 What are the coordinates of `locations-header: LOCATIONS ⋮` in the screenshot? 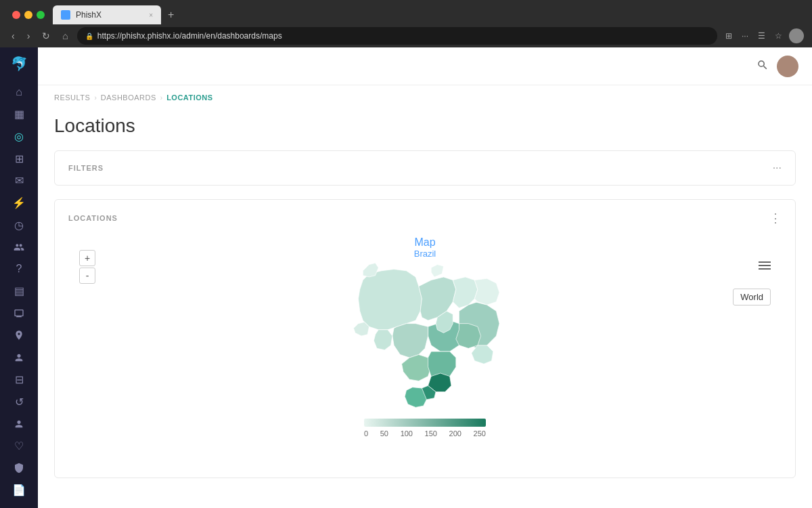 It's located at (425, 218).